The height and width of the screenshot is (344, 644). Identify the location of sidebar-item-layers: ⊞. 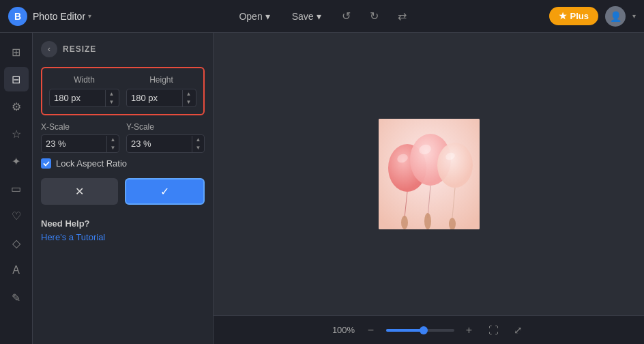
(16, 52).